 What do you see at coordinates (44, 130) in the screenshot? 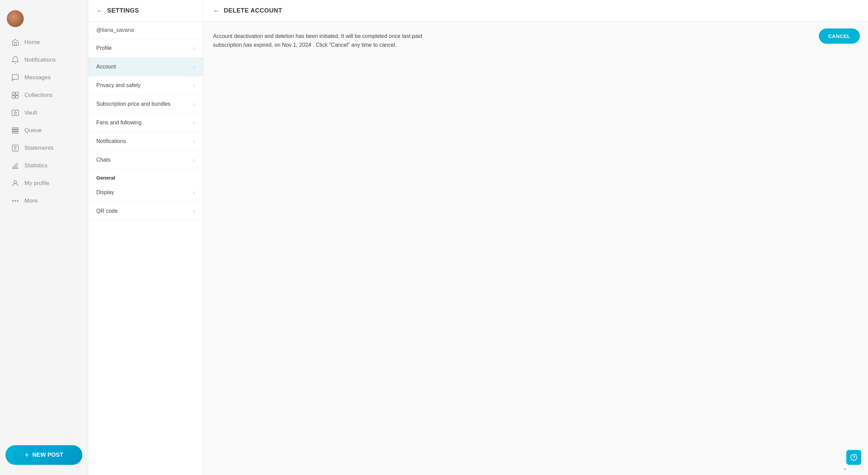
I see `sidebar-item-queue: Queue` at bounding box center [44, 130].